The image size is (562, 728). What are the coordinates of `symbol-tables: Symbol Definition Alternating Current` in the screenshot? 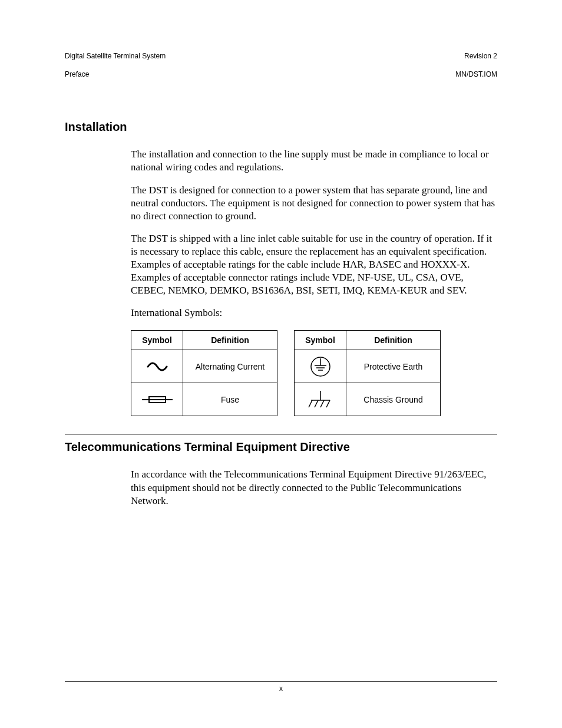 It's located at (314, 373).